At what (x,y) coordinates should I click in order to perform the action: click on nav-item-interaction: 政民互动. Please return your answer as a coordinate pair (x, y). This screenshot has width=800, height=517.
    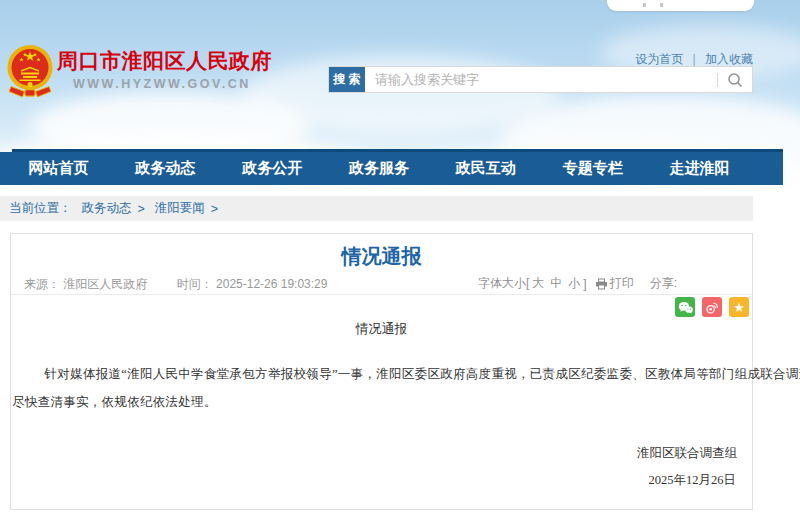
    Looking at the image, I should click on (486, 168).